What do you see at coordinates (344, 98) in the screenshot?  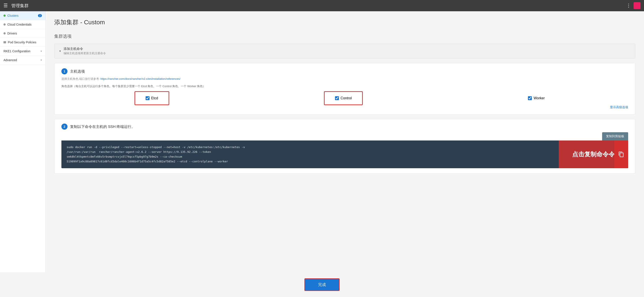 I see `control-highlight-box: Control` at bounding box center [344, 98].